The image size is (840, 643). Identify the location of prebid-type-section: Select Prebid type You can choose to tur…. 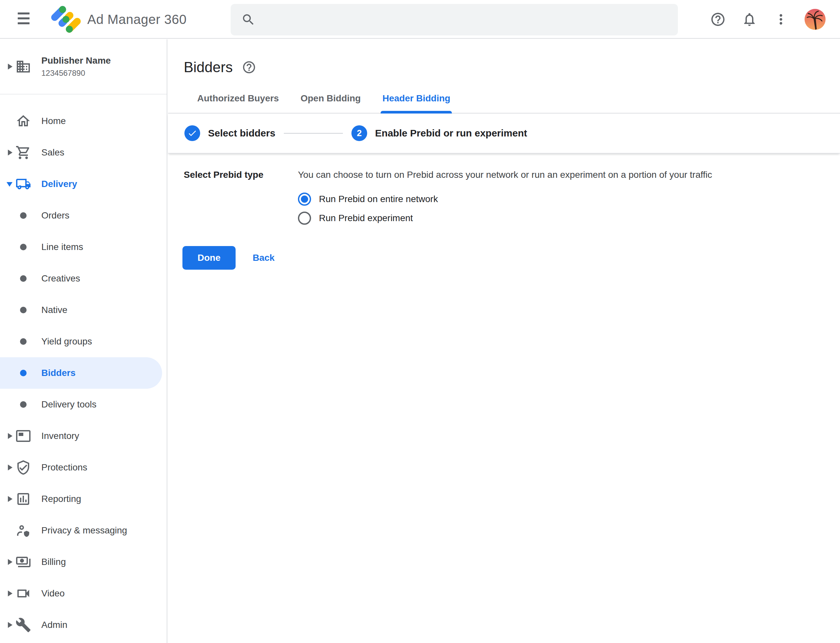
(504, 191).